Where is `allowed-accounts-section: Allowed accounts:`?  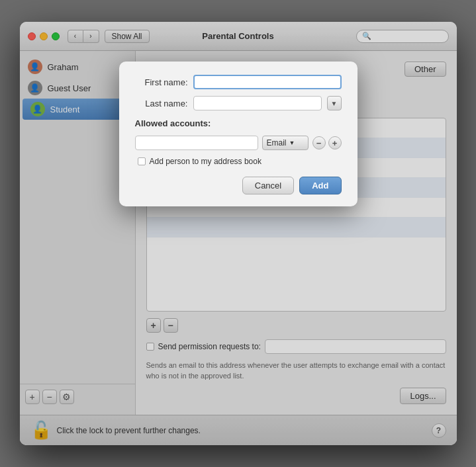
allowed-accounts-section: Allowed accounts: is located at coordinates (238, 123).